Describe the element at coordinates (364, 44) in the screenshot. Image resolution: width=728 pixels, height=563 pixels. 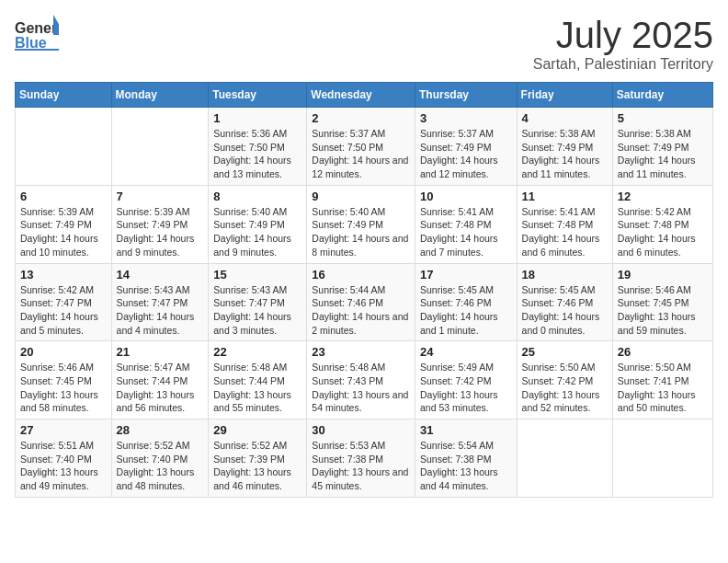
I see `page-header: General Blue July 2025 Sartah, Palestini…` at that location.